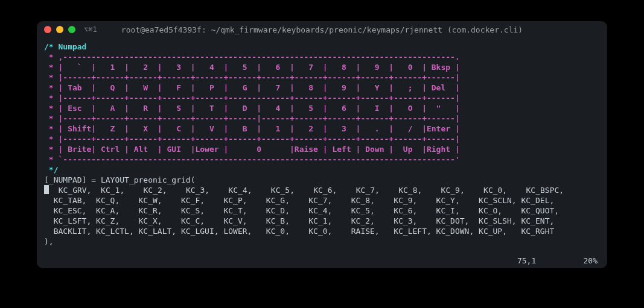 This screenshot has height=308, width=644. I want to click on zoom-icon, so click(72, 30).